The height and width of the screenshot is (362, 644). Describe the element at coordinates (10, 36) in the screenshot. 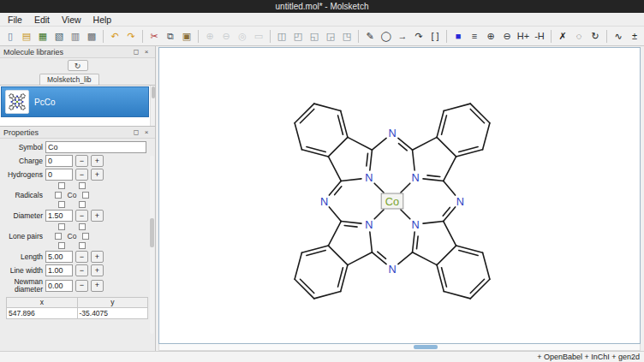

I see `new-document-button: ▯` at that location.